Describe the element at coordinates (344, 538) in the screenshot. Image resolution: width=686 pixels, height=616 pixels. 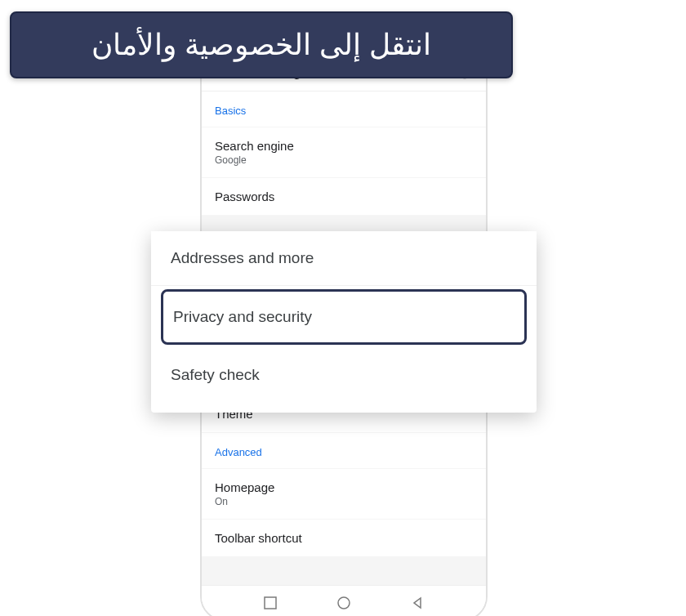
I see `item-toolbar-shortcut: Toolbar shortcut` at that location.